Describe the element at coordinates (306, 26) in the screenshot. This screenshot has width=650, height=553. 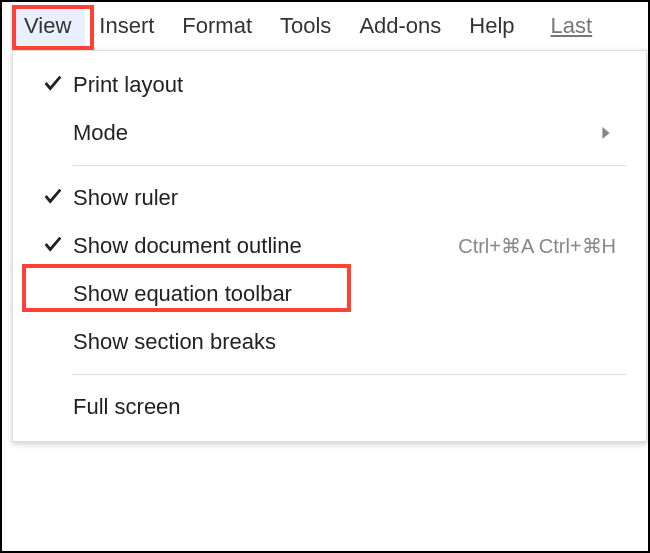
I see `menu-tools-label: Tools` at that location.